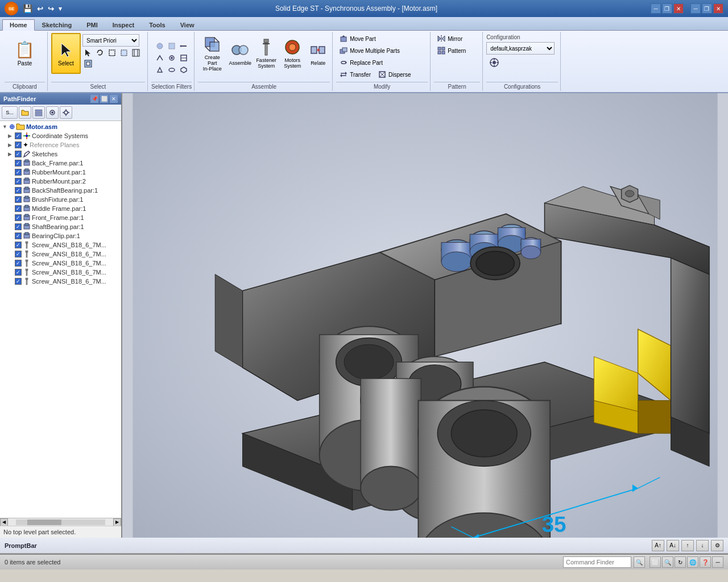 The width and height of the screenshot is (728, 582). What do you see at coordinates (18, 209) in the screenshot?
I see `checkbox-middle: ✓` at bounding box center [18, 209].